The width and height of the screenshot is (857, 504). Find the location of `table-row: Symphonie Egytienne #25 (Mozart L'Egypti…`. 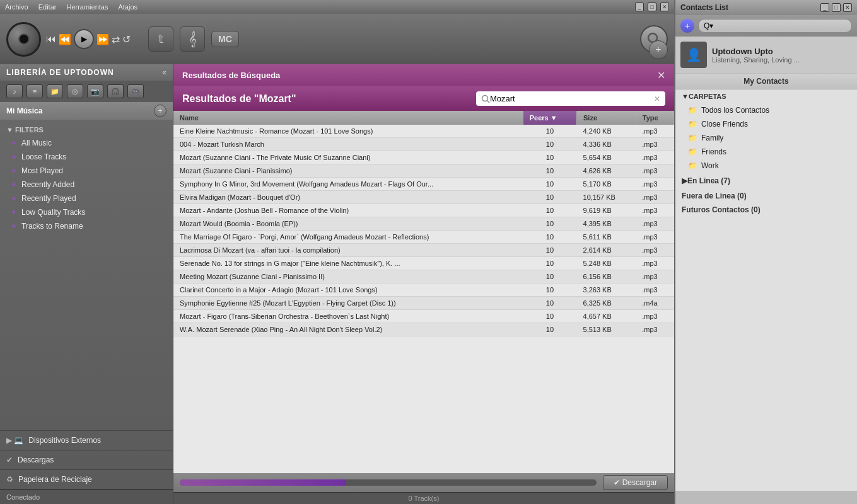

table-row: Symphonie Egytienne #25 (Mozart L'Egypti… is located at coordinates (424, 304).